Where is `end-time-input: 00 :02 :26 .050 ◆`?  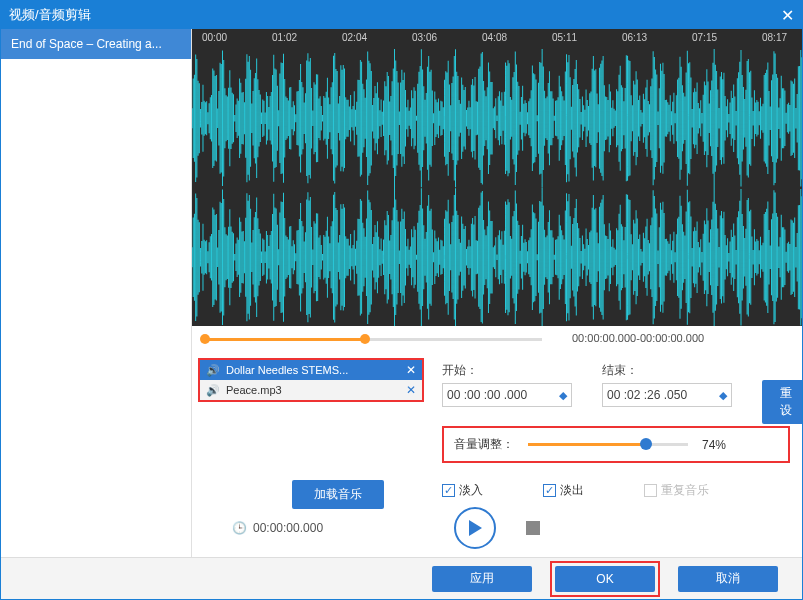
end-time-input: 00 :02 :26 .050 ◆ is located at coordinates (667, 395).